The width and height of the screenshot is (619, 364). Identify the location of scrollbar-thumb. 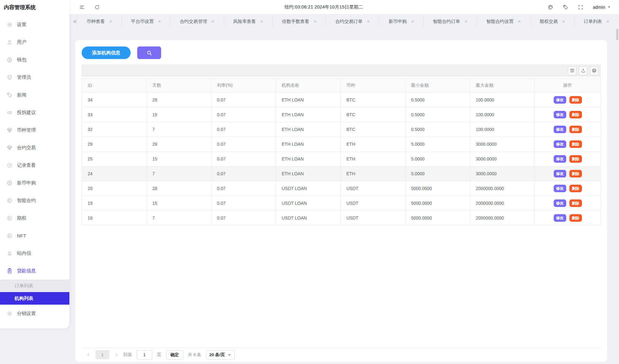
(617, 35).